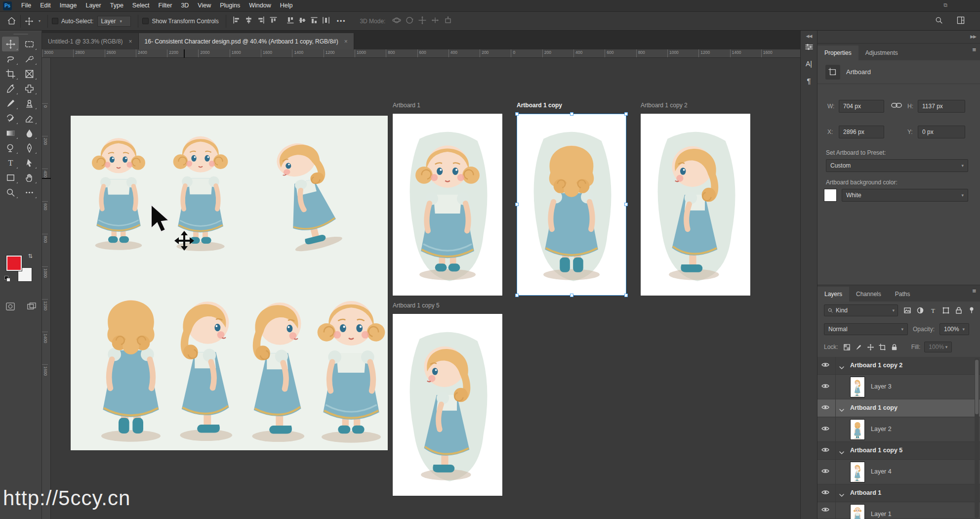 The height and width of the screenshot is (519, 980). What do you see at coordinates (946, 310) in the screenshot?
I see `filter-shape-layers-icon` at bounding box center [946, 310].